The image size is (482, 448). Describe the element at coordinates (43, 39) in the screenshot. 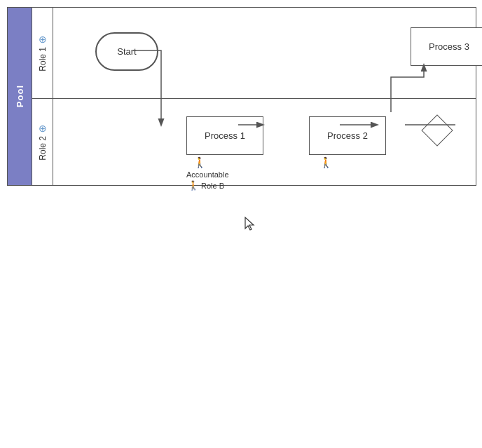

I see `lane1-add-icon: ⊕` at that location.